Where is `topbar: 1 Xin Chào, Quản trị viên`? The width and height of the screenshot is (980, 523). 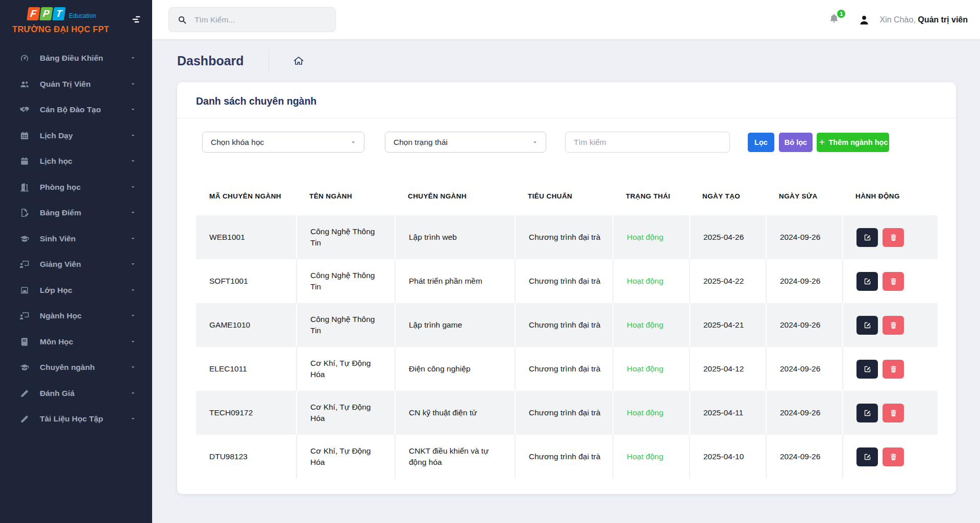
topbar: 1 Xin Chào, Quản trị viên is located at coordinates (566, 19).